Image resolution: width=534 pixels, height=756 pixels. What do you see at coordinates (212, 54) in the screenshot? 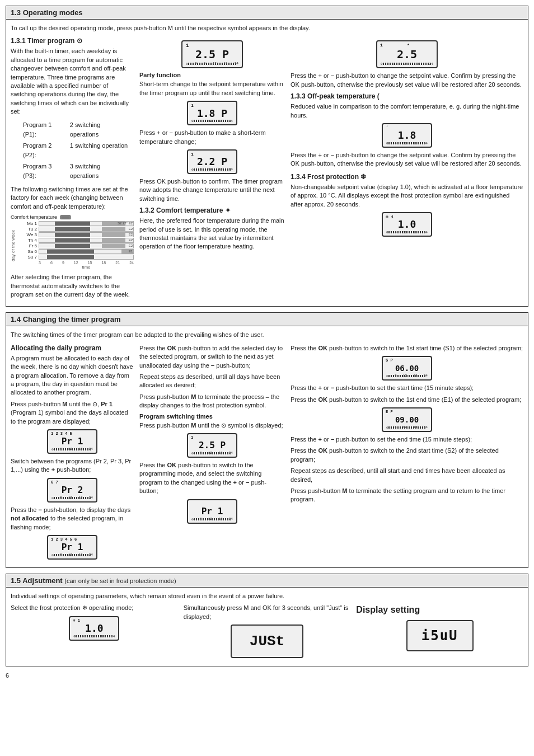
I see `display-party-1: 1 2.5 P ⊙ 0 6 12 18 24` at bounding box center [212, 54].